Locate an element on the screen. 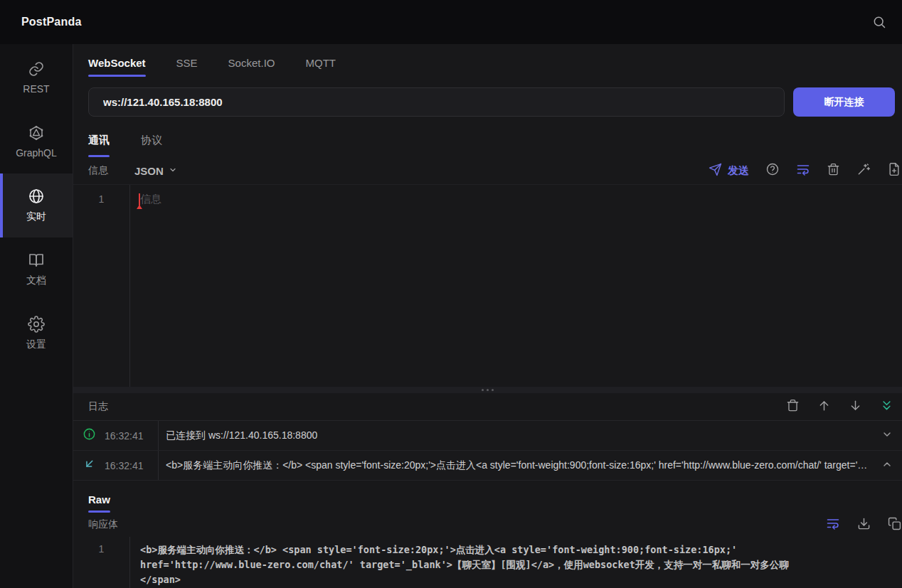 Image resolution: width=902 pixels, height=588 pixels. send-icon is located at coordinates (716, 171).